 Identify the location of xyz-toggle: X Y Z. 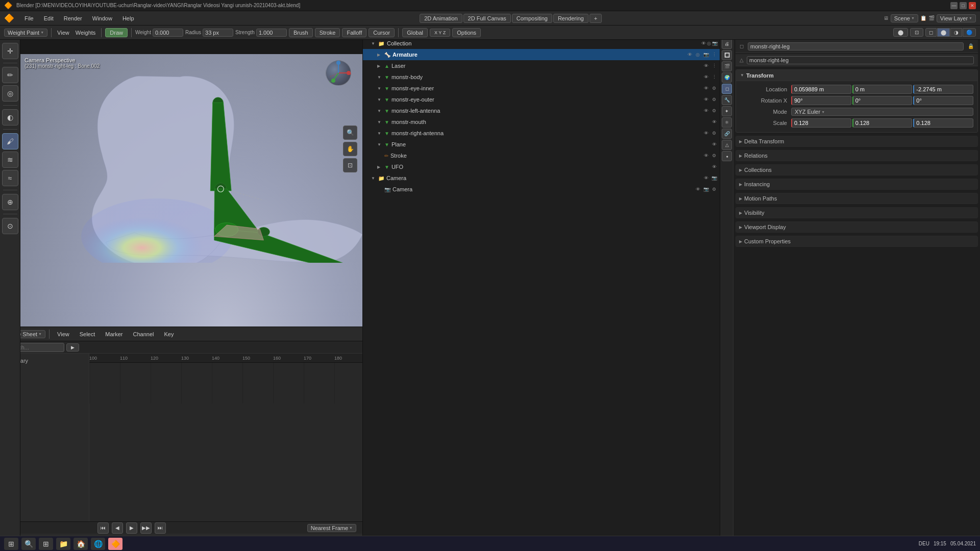
(440, 33).